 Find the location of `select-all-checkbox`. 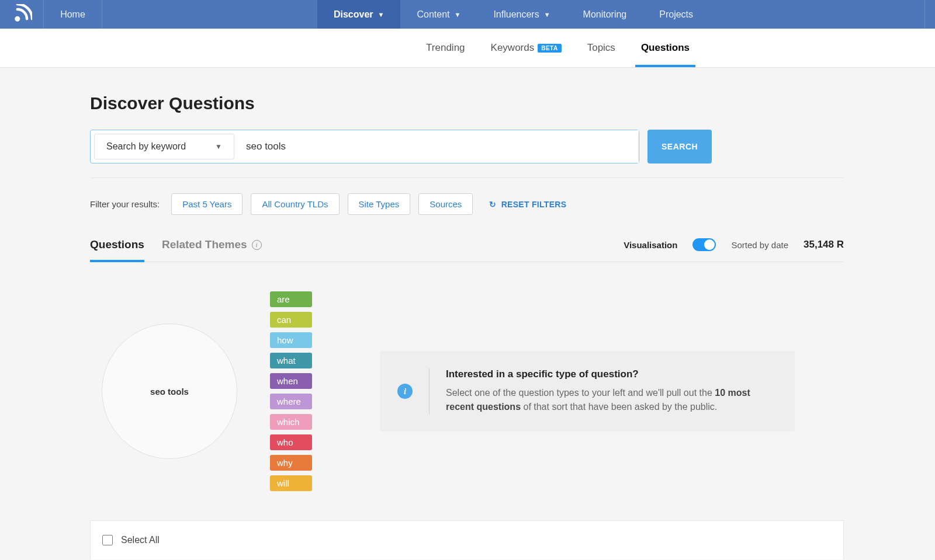

select-all-checkbox is located at coordinates (108, 540).